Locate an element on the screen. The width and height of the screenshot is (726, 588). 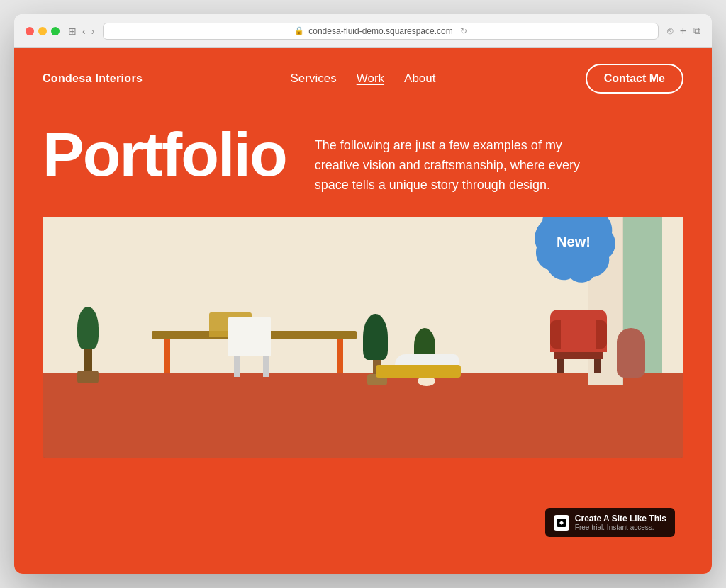
new-badge: New! is located at coordinates (574, 251).